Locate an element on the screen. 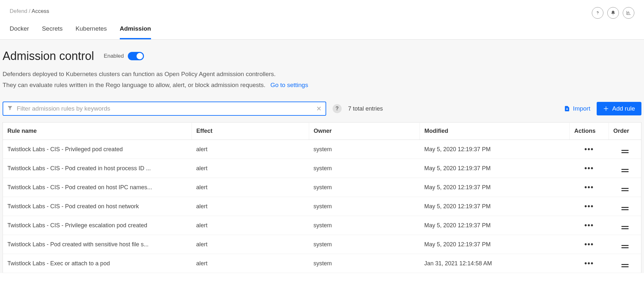 The width and height of the screenshot is (644, 304). cell-name: Twistlock Labs - CIS - Privilege escalat… is located at coordinates (97, 226).